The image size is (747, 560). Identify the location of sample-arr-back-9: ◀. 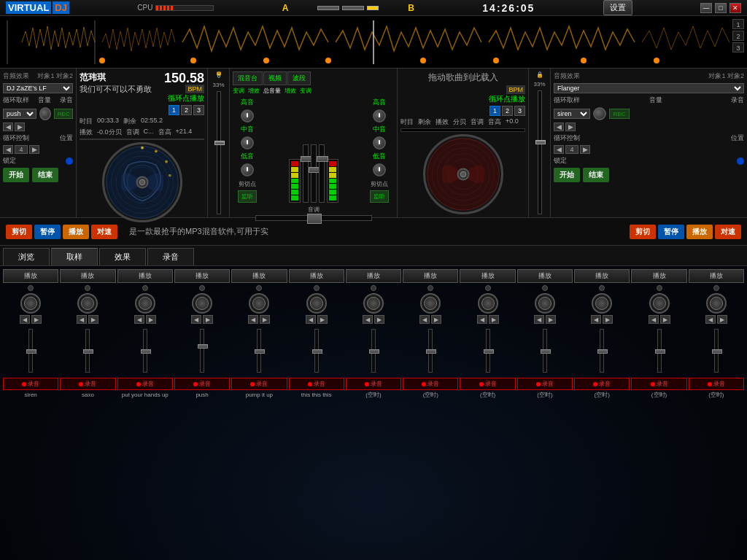
(482, 319).